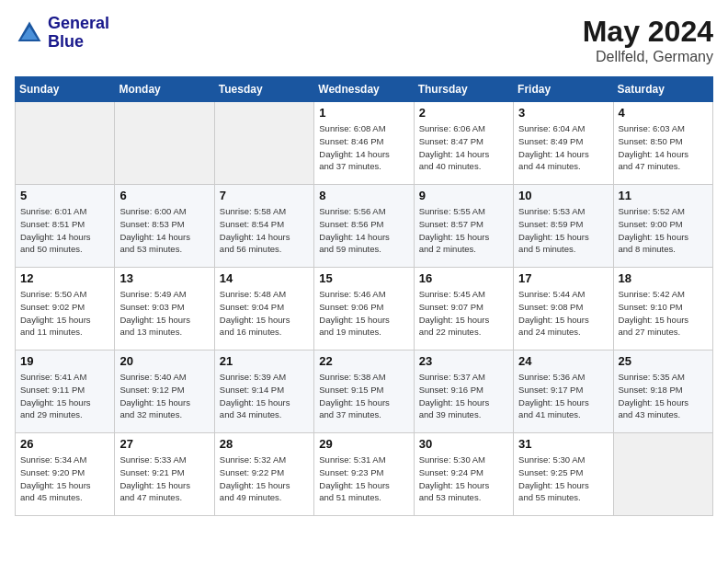 The width and height of the screenshot is (728, 563). I want to click on day-number: 21, so click(265, 361).